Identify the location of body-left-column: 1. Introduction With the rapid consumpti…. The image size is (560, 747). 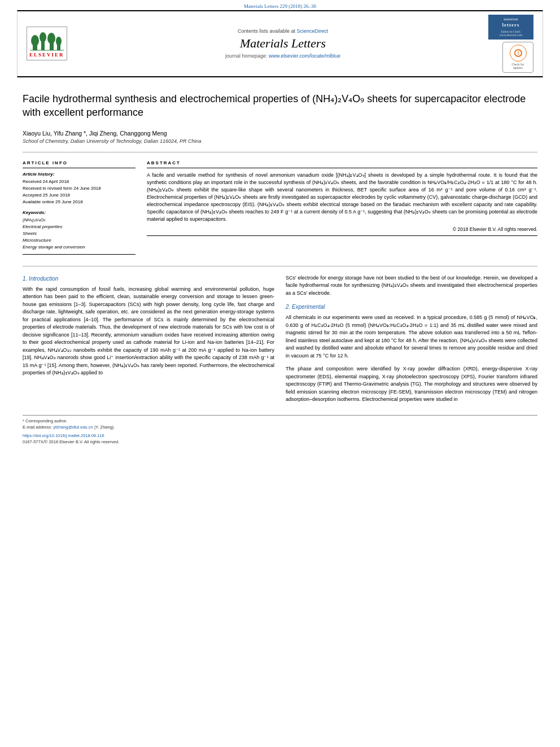
(148, 339).